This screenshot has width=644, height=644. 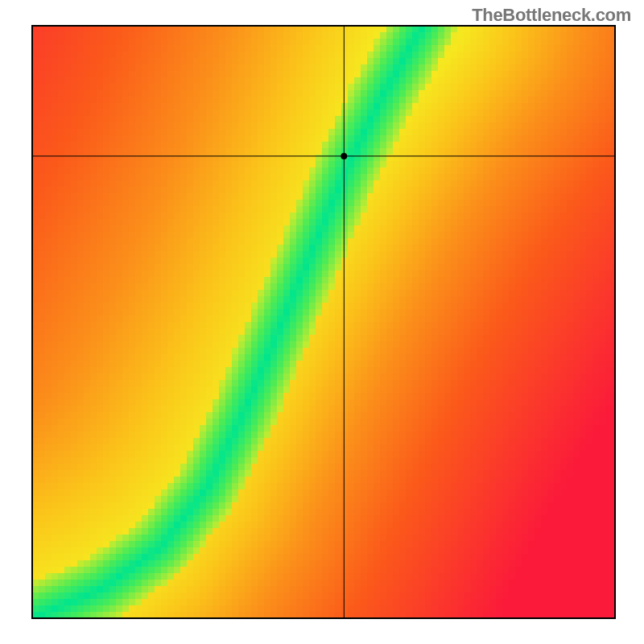 What do you see at coordinates (531, 164) in the screenshot?
I see `svg-rect-1988` at bounding box center [531, 164].